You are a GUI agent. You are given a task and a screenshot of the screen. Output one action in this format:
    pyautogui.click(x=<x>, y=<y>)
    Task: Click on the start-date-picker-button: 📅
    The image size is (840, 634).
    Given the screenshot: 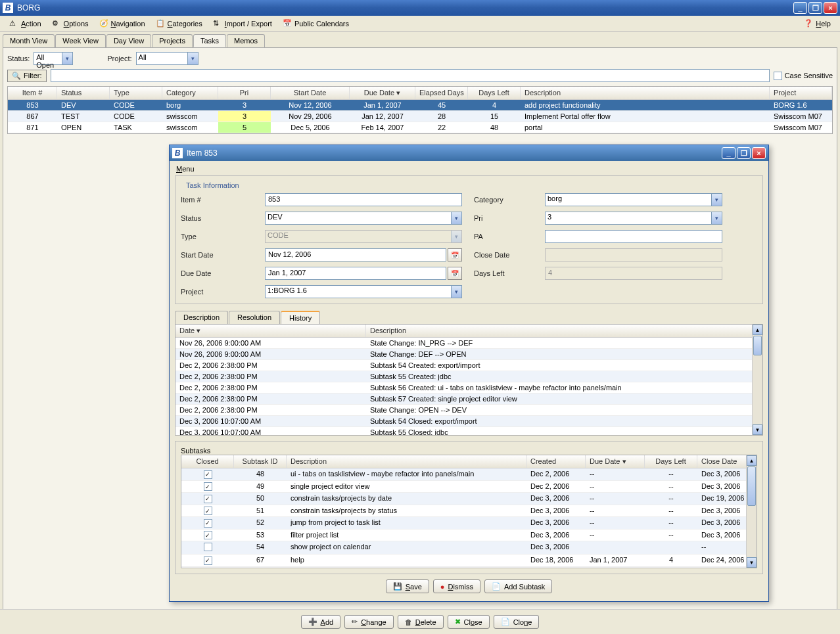 What is the action you would take?
    pyautogui.click(x=455, y=255)
    